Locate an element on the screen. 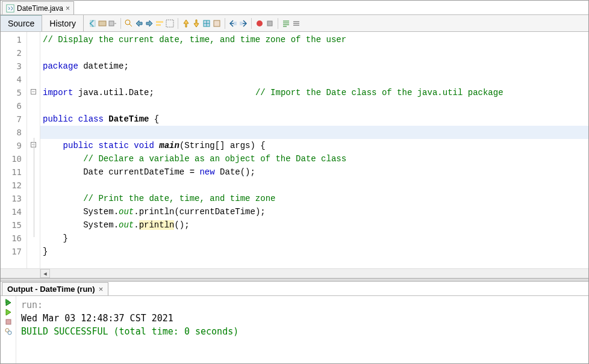 Image resolution: width=589 pixels, height=364 pixels. run2-icon is located at coordinates (8, 312).